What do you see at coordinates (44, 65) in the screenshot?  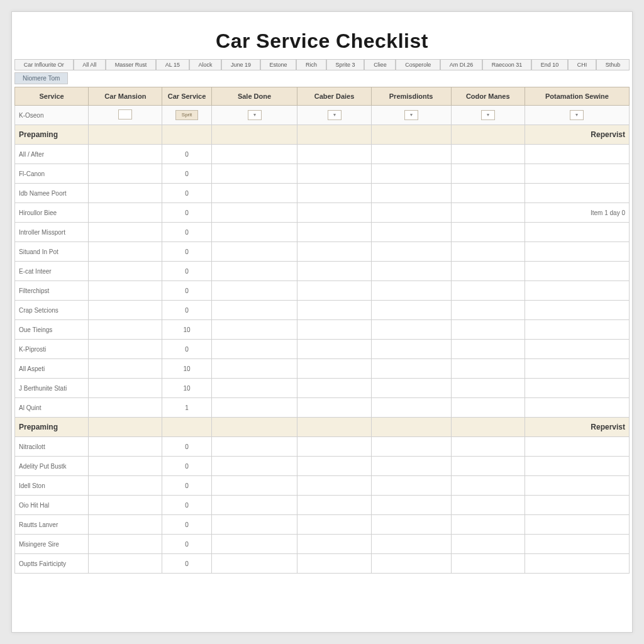 I see `toolbar-button: Car Inflourite Or` at bounding box center [44, 65].